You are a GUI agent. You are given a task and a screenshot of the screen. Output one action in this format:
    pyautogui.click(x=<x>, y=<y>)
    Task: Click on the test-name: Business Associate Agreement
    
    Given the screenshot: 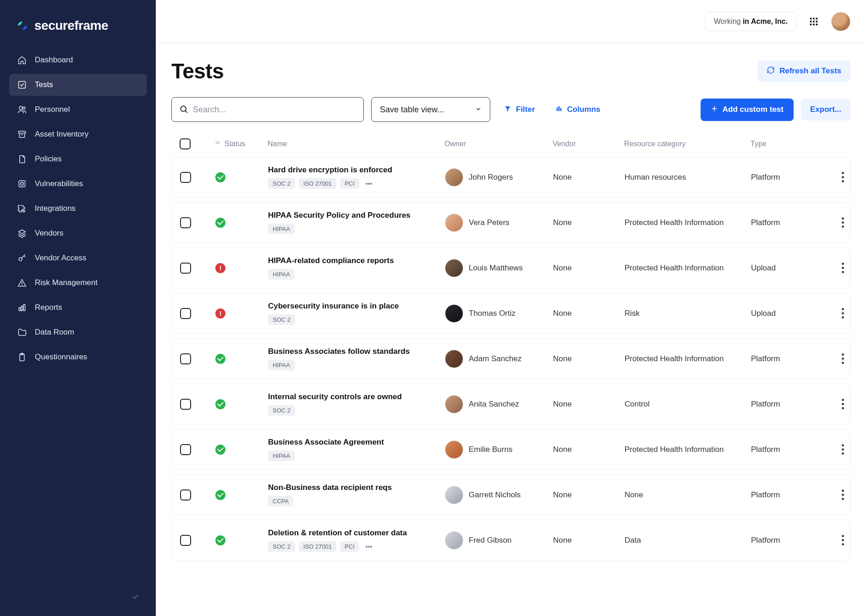 What is the action you would take?
    pyautogui.click(x=355, y=442)
    